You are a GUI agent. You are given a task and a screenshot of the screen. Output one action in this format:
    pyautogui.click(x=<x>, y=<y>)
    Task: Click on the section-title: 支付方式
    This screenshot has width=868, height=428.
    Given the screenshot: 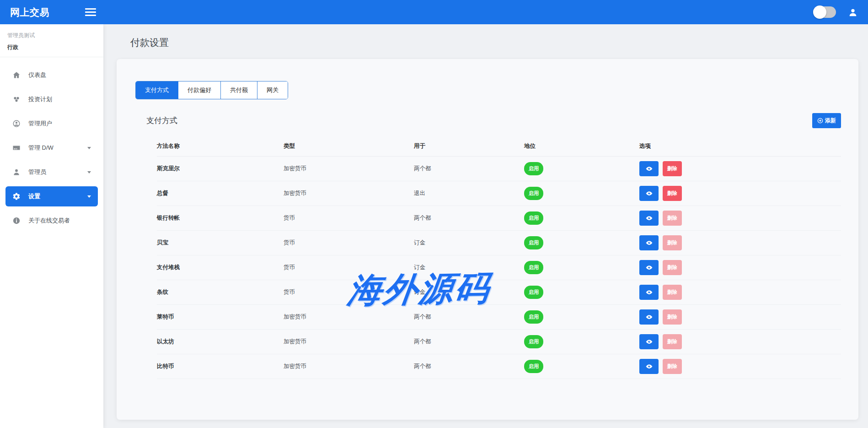 What is the action you would take?
    pyautogui.click(x=162, y=121)
    